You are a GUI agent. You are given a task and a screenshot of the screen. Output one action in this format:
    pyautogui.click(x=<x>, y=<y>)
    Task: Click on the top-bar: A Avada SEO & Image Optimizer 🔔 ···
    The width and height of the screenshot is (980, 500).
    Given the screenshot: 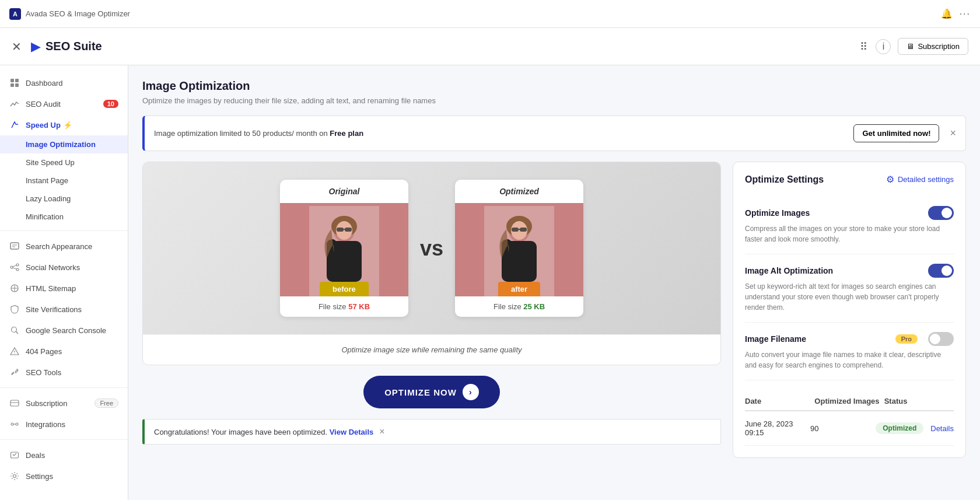 What is the action you would take?
    pyautogui.click(x=490, y=14)
    